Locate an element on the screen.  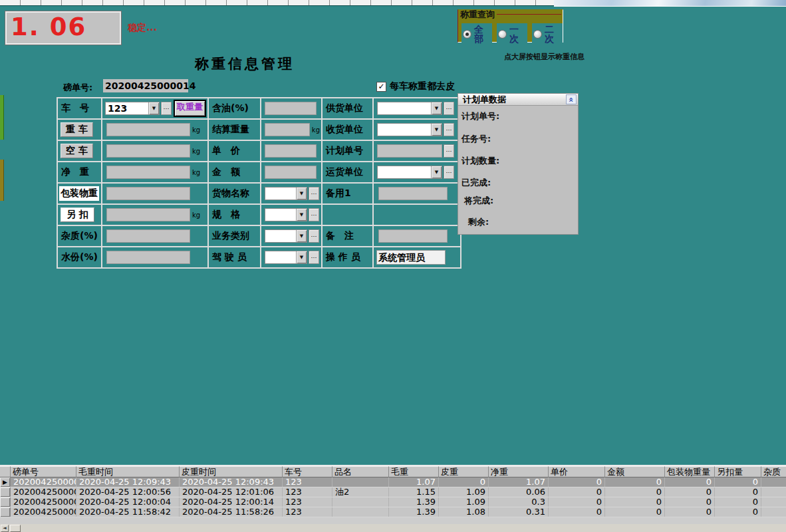
plan-no-input is located at coordinates (410, 151).